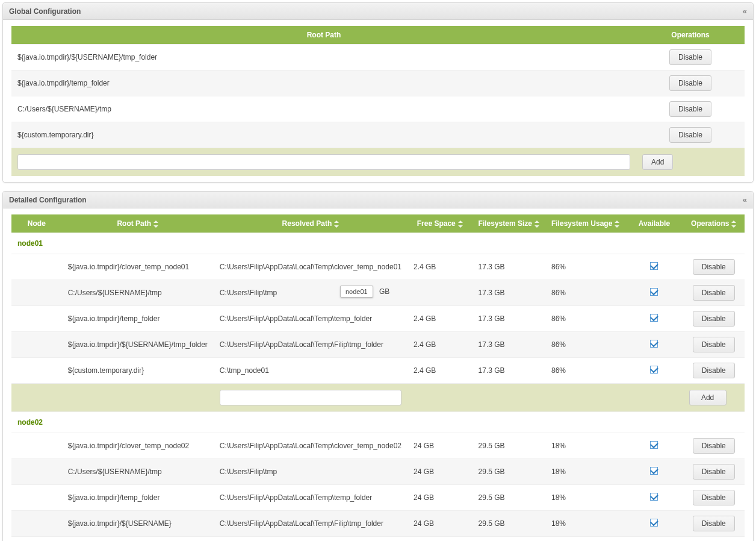 The image size is (756, 541). What do you see at coordinates (138, 293) in the screenshot?
I see `root-path-cell: C:/Users/${USERNAME}/tmp` at bounding box center [138, 293].